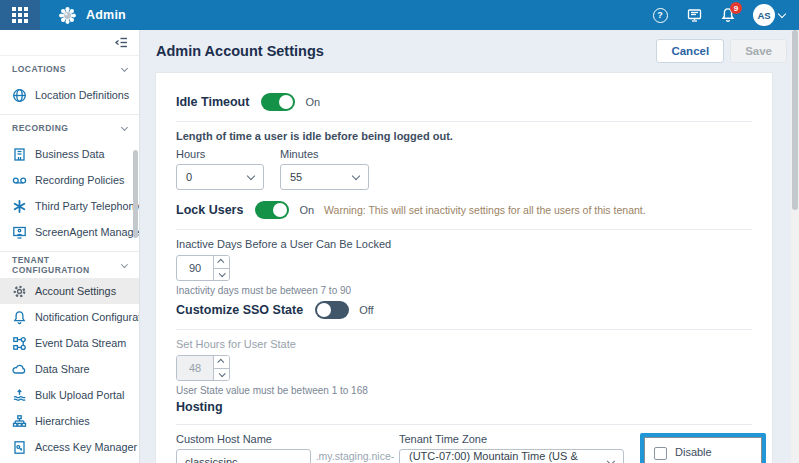 This screenshot has height=463, width=799. What do you see at coordinates (70, 317) in the screenshot?
I see `sidebar-item-notification-configuration: Notification Configuration` at bounding box center [70, 317].